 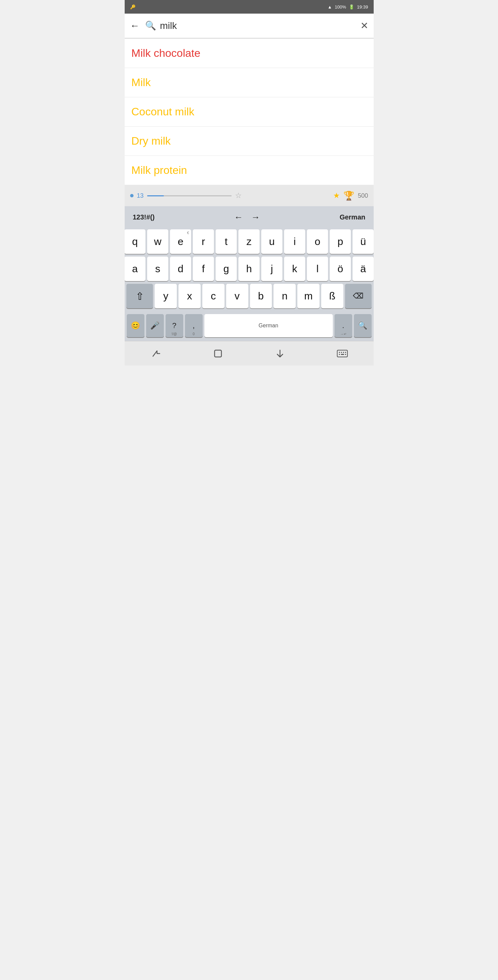 I want to click on result-milk-protein: Milk protein, so click(x=249, y=170).